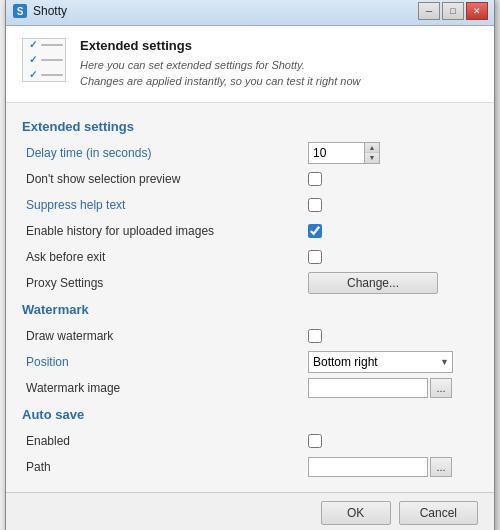 The width and height of the screenshot is (500, 530). Describe the element at coordinates (393, 362) in the screenshot. I see `position-control: Bottom right Bottom left Top right Top l…` at that location.